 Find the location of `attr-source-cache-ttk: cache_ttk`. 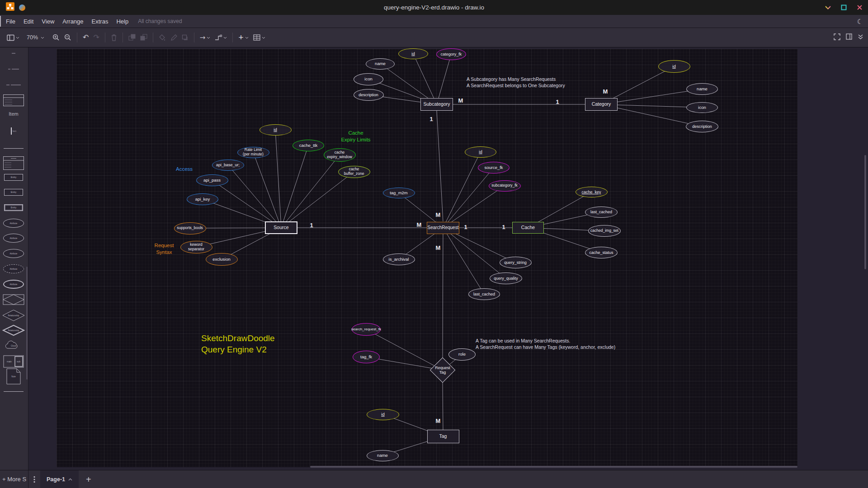

attr-source-cache-ttk: cache_ttk is located at coordinates (308, 145).